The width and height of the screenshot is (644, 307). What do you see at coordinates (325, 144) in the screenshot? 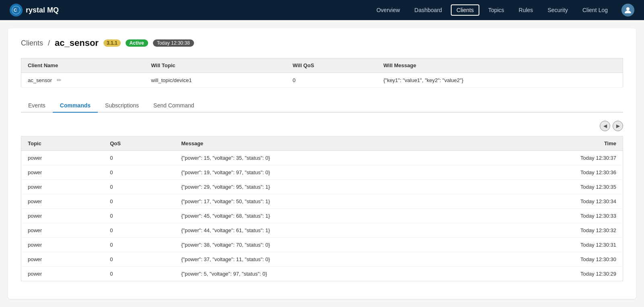
I see `cmd-col-message: Message` at bounding box center [325, 144].